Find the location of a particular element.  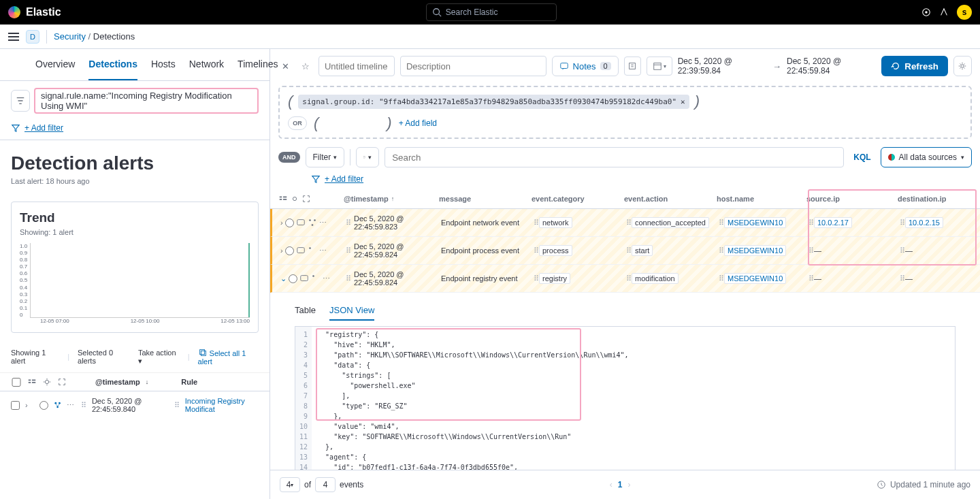

newsfeed-icon is located at coordinates (926, 12).